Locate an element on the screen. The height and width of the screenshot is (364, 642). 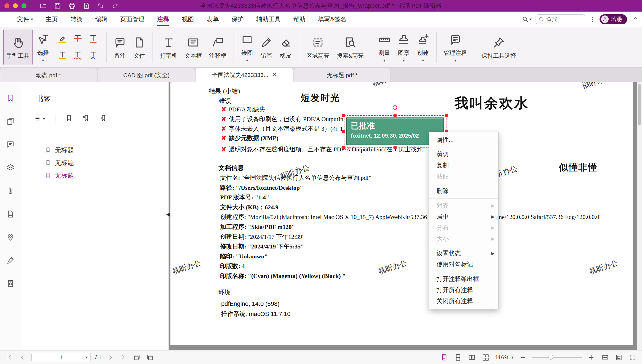
facing-continuous-view-button is located at coordinates (486, 357).